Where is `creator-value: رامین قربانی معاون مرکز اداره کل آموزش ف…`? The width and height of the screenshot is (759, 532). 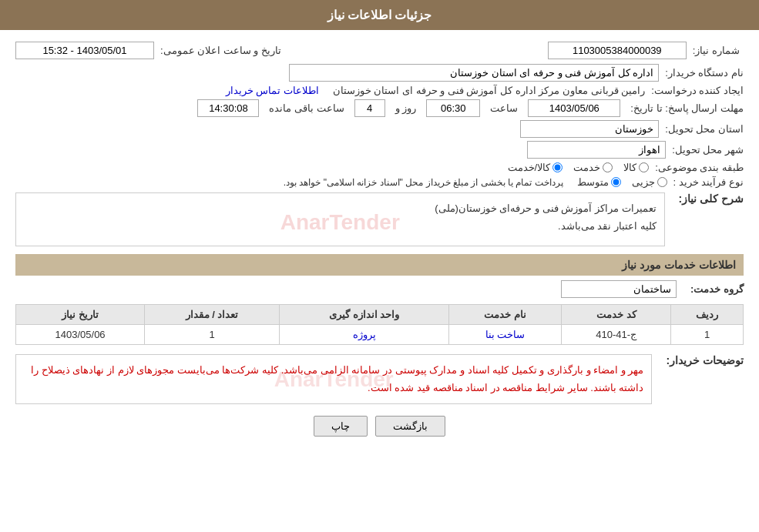 creator-value: رامین قربانی معاون مرکز اداره کل آموزش ف… is located at coordinates (489, 91).